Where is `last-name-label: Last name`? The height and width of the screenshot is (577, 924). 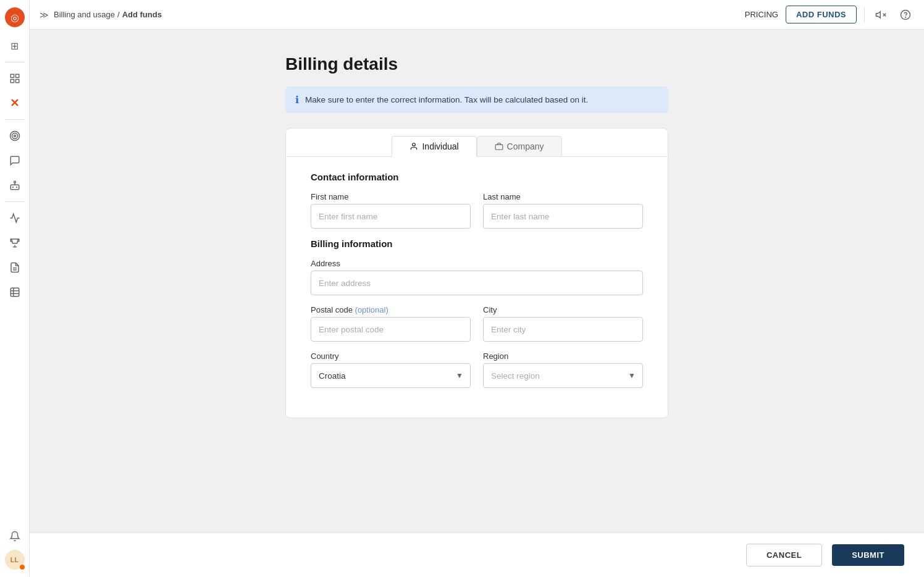
last-name-label: Last name is located at coordinates (563, 196).